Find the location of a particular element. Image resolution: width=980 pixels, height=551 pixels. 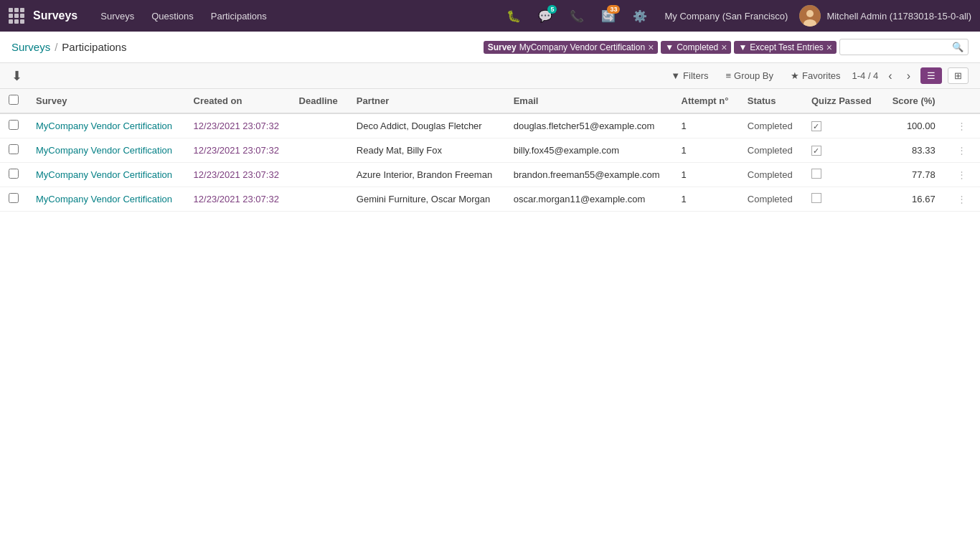

filters-button: ▼ Filters is located at coordinates (689, 76).